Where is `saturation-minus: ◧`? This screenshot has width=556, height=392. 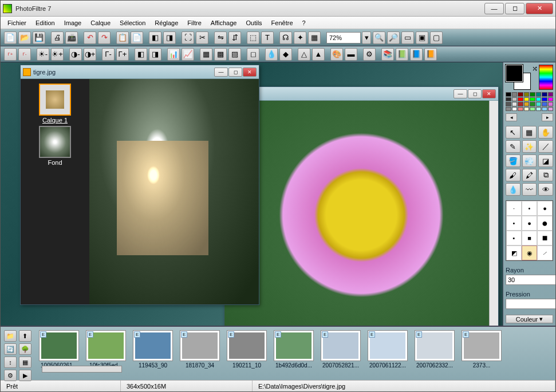 saturation-minus: ◧ is located at coordinates (141, 54).